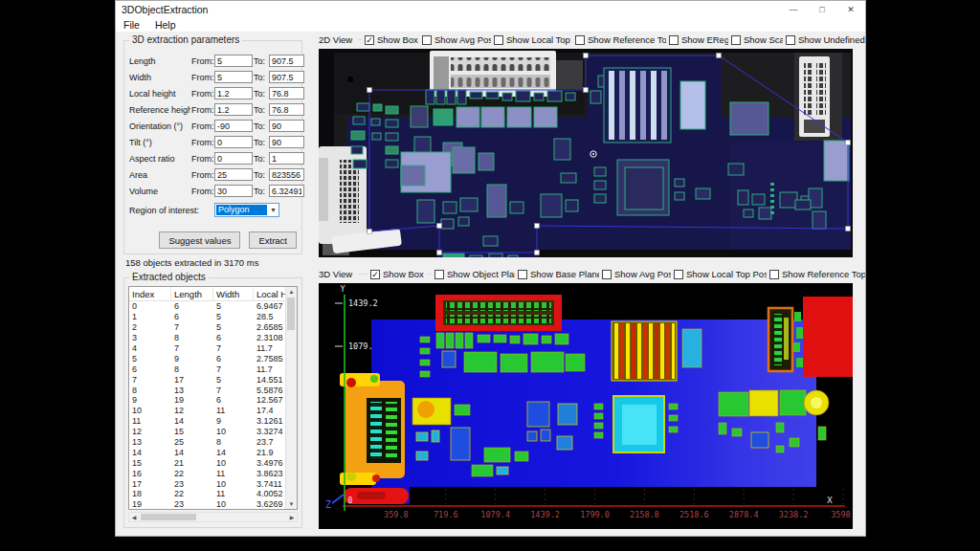 The width and height of the screenshot is (980, 551). Describe the element at coordinates (212, 432) in the screenshot. I see `table-row: 1215103.3274` at that location.